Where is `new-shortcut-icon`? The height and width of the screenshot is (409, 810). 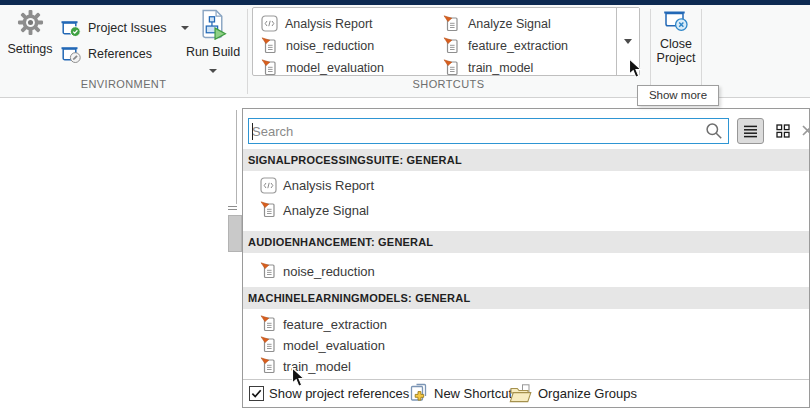
new-shortcut-icon is located at coordinates (420, 393).